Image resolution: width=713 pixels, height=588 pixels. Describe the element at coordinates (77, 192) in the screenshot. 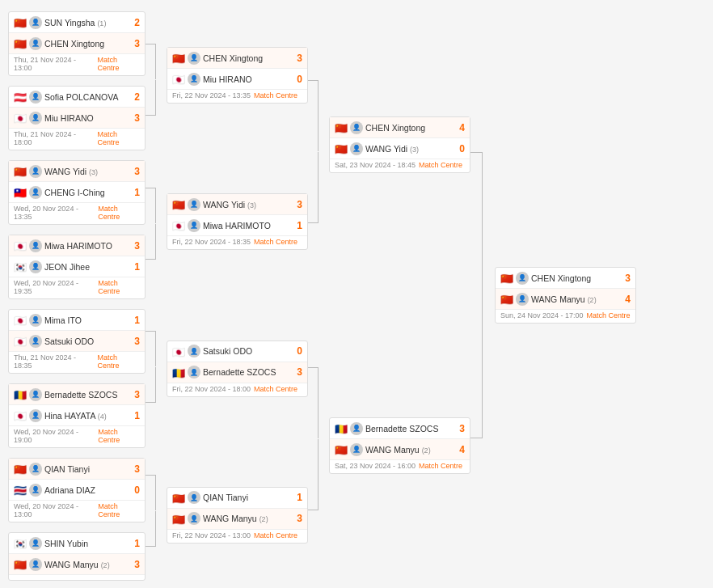

I see `player-row: 🇹🇼 👤 CHENG I-Ching 1` at that location.